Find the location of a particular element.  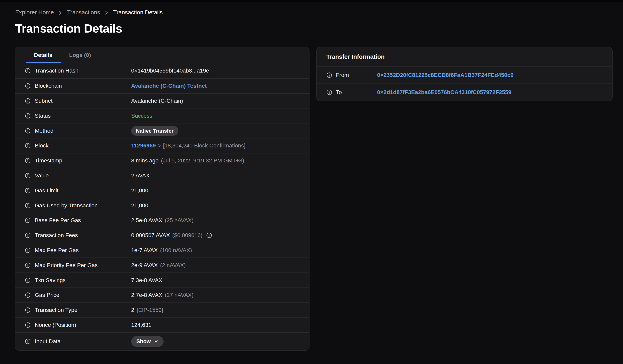

row-value-suffix: (100 nAVAX) is located at coordinates (176, 250).